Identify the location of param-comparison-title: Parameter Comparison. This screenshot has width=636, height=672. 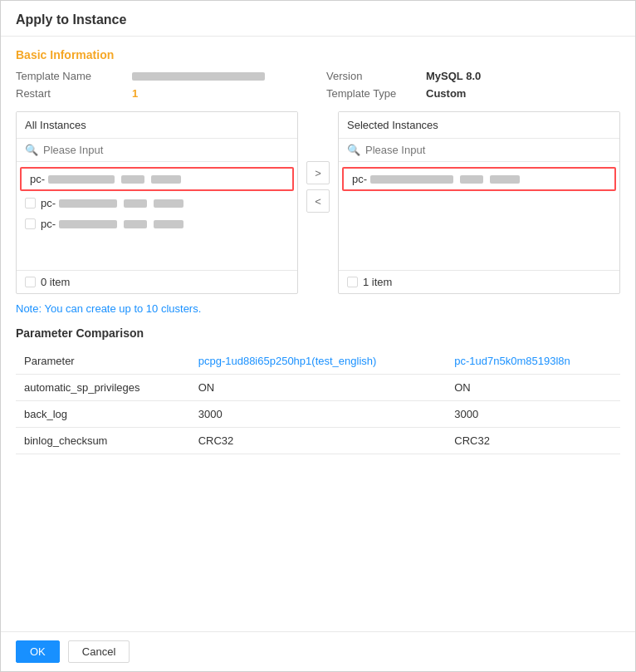
(318, 333).